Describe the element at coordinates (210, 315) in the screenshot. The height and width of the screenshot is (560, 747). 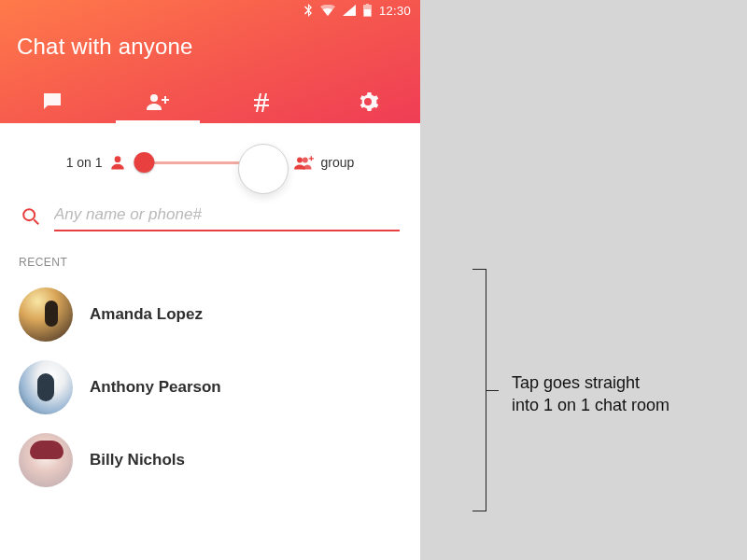
I see `contact-row: Amanda Lopez` at that location.